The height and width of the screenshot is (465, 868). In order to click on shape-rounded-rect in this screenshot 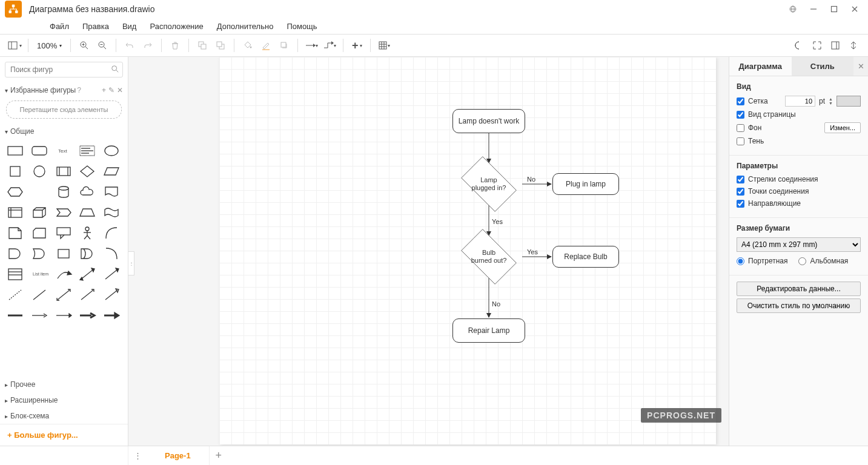, I will do `click(39, 151)`.